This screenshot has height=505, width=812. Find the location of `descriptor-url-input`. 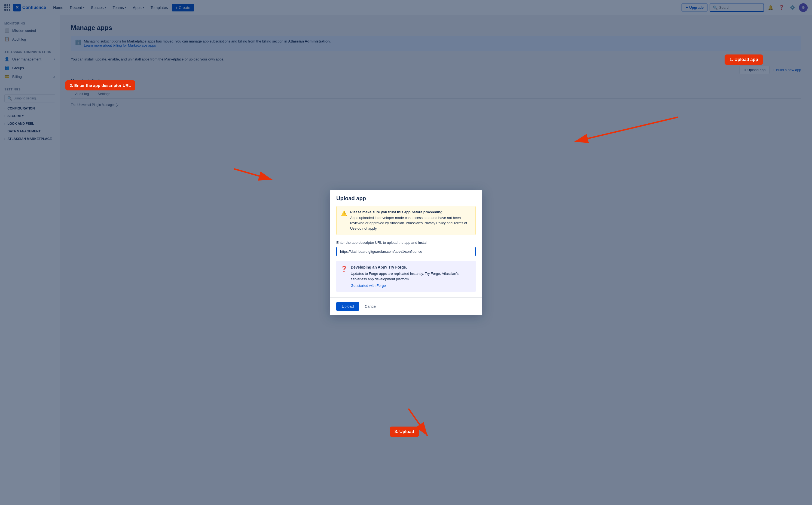

descriptor-url-input is located at coordinates (406, 251).